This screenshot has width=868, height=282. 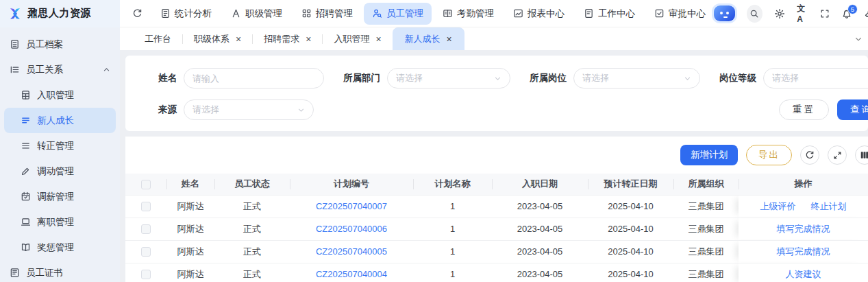 What do you see at coordinates (256, 14) in the screenshot?
I see `nav-item-job-grade: 职级管理` at bounding box center [256, 14].